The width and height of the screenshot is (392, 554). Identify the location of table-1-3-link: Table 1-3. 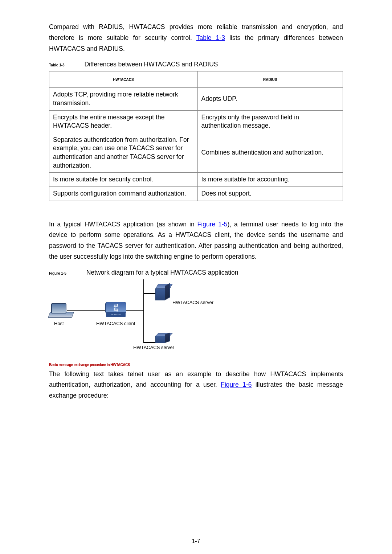
(211, 38).